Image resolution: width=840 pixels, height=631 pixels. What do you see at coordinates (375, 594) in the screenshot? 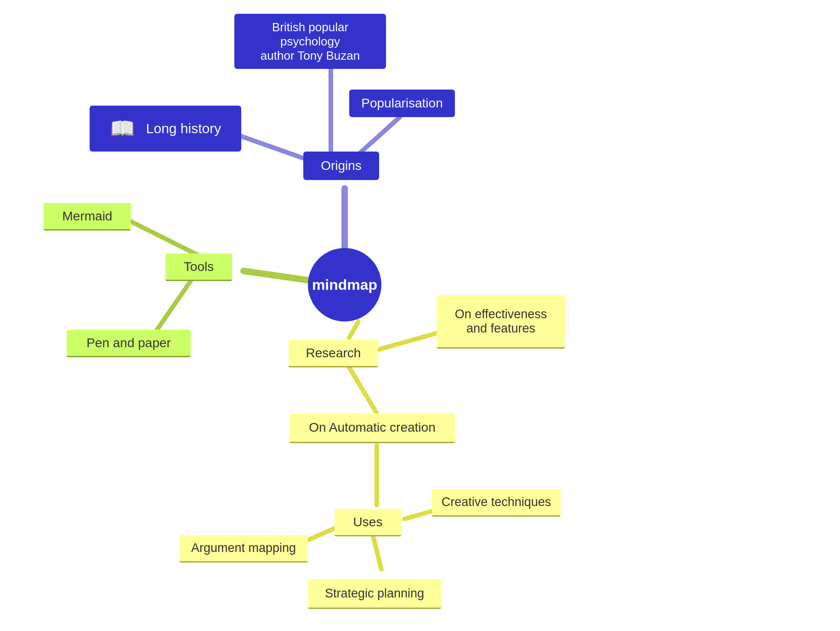
I see `strategic-planning-node: Strategic planning` at bounding box center [375, 594].